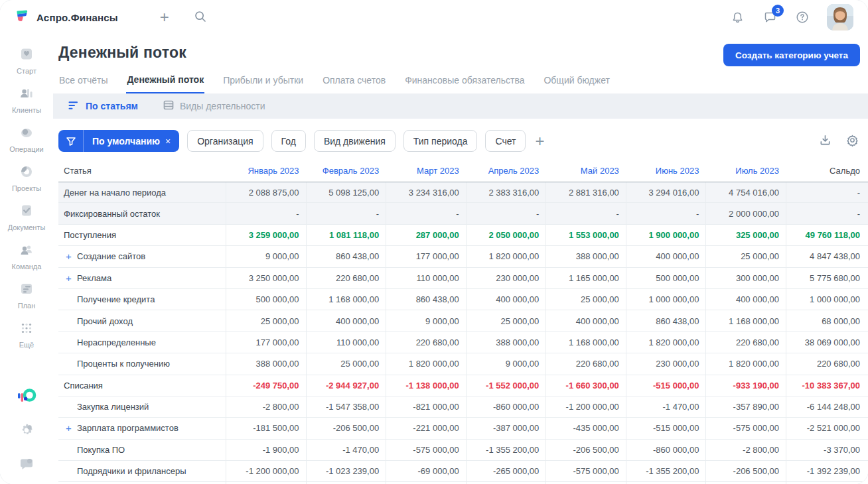 The height and width of the screenshot is (484, 868). What do you see at coordinates (426, 363) in the screenshot?
I see `month-value-cell: 1 820 000,00` at bounding box center [426, 363].